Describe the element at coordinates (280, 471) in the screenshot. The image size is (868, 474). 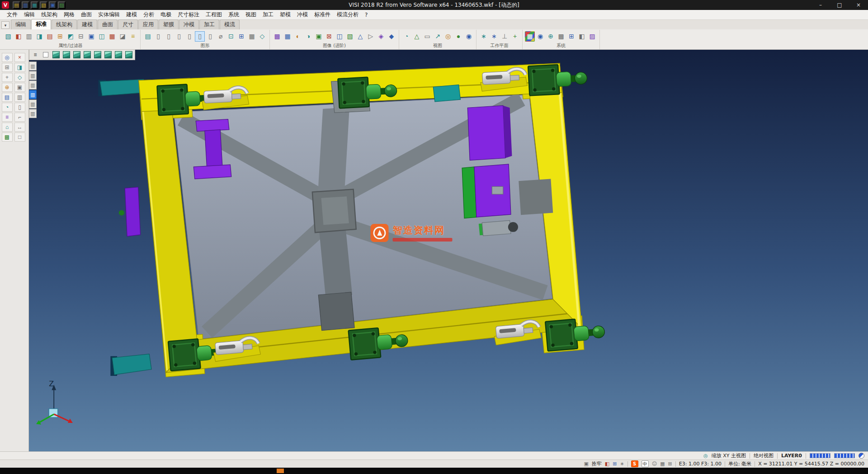
I see `taskbar-item` at that location.